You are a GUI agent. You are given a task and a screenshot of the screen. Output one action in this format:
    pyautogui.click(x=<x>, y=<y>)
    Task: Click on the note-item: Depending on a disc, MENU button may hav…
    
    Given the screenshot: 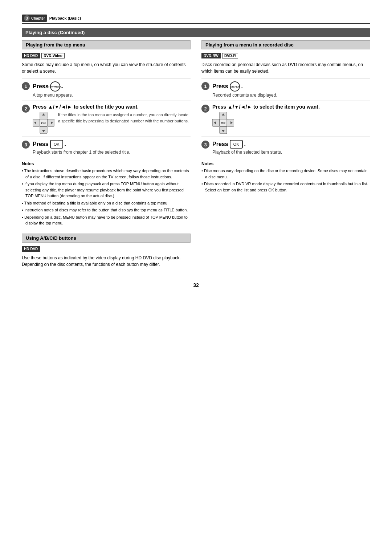 What is the action you would take?
    pyautogui.click(x=106, y=220)
    